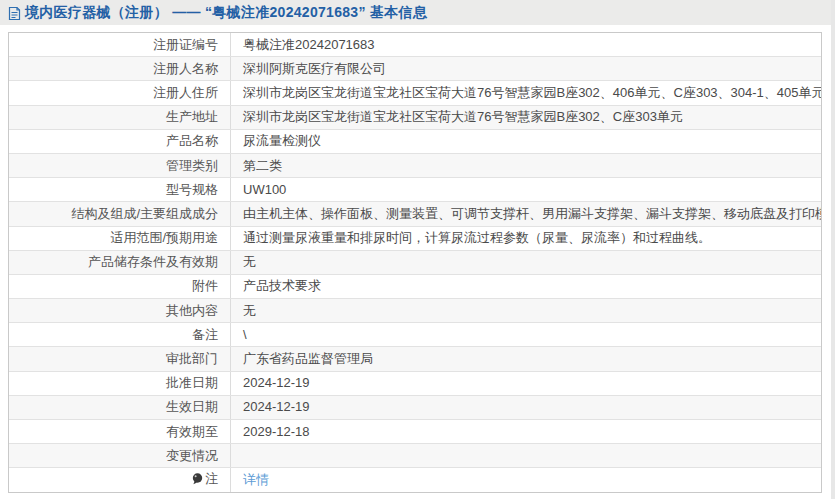 This screenshot has height=499, width=835. I want to click on page-title-text: 境内医疗器械（注册） —— “粤械注准20242071683” 基本信息, so click(226, 13).